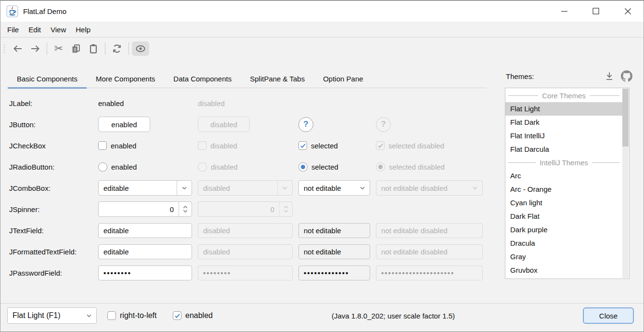 This screenshot has width=644, height=332. What do you see at coordinates (245, 103) in the screenshot?
I see `jlabel-disabled: disabled` at bounding box center [245, 103].